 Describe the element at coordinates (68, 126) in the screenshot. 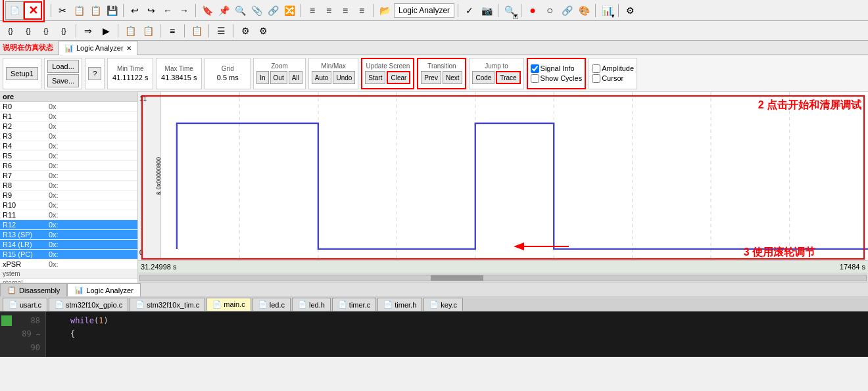

I see `reg-row: R20x` at that location.